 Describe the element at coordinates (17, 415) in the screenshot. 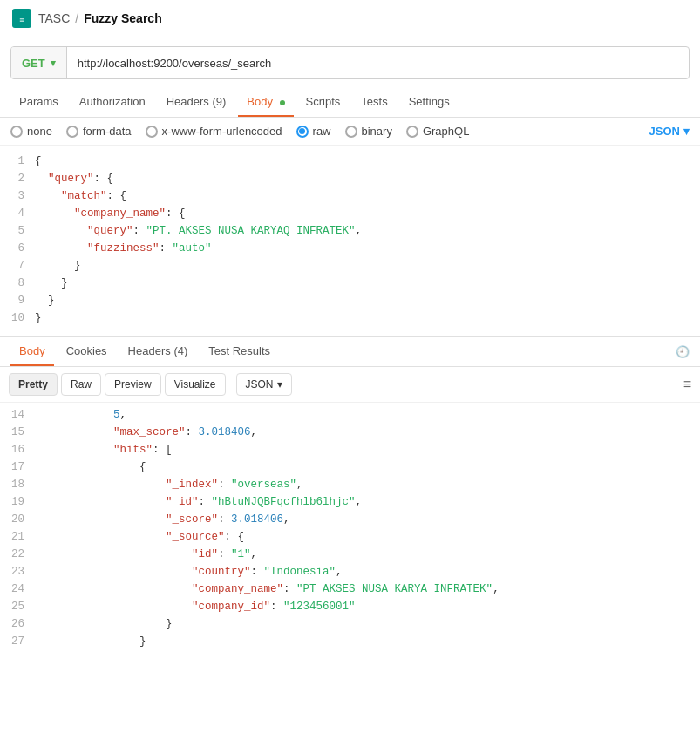

I see `line-number: 14` at that location.